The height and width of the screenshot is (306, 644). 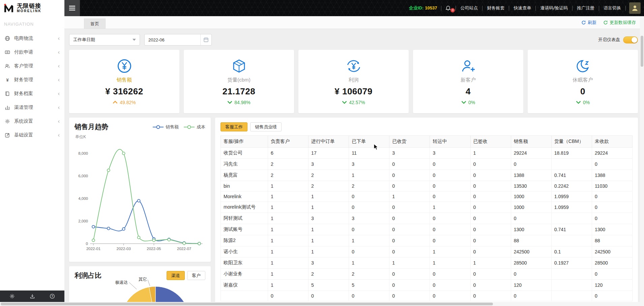 I want to click on stat-card-1: 货量(cbm)21.172884.98%, so click(x=239, y=82).